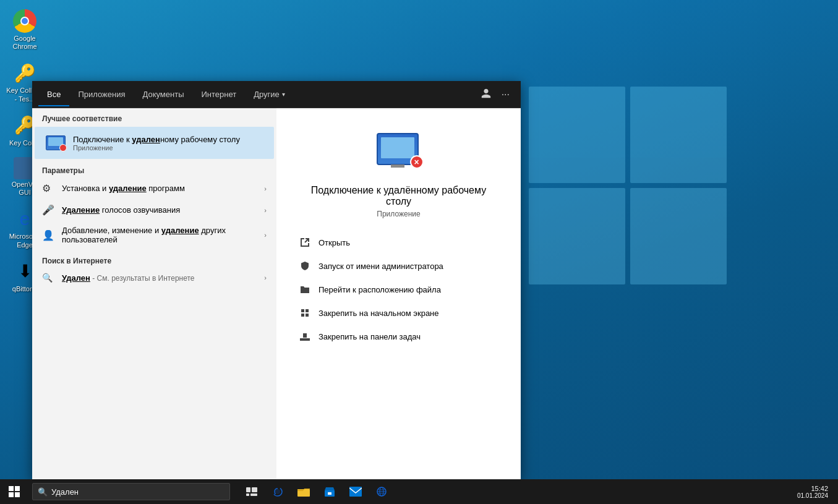 This screenshot has width=838, height=504. I want to click on arrow-right-icon4: ›, so click(265, 278).